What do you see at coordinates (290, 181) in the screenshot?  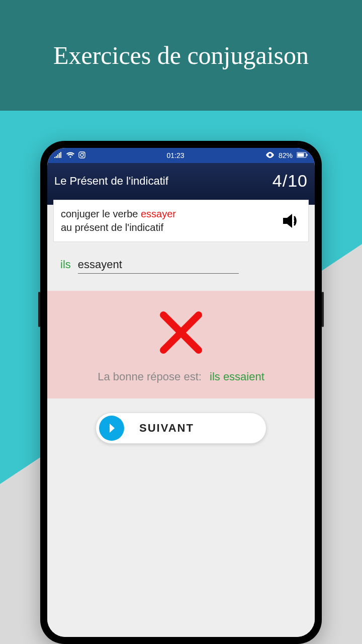 I see `progress-counter: 4/10` at bounding box center [290, 181].